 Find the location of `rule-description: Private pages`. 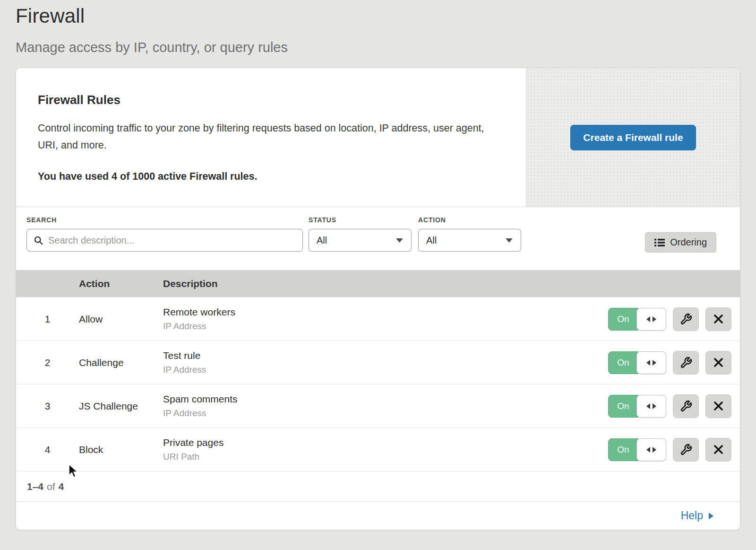

rule-description: Private pages is located at coordinates (386, 443).